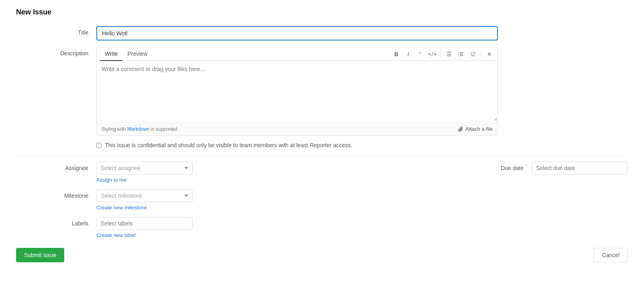 This screenshot has width=644, height=296. What do you see at coordinates (443, 54) in the screenshot?
I see `formatting-toolbar: B I “ </> ☰ 1 2 3` at bounding box center [443, 54].